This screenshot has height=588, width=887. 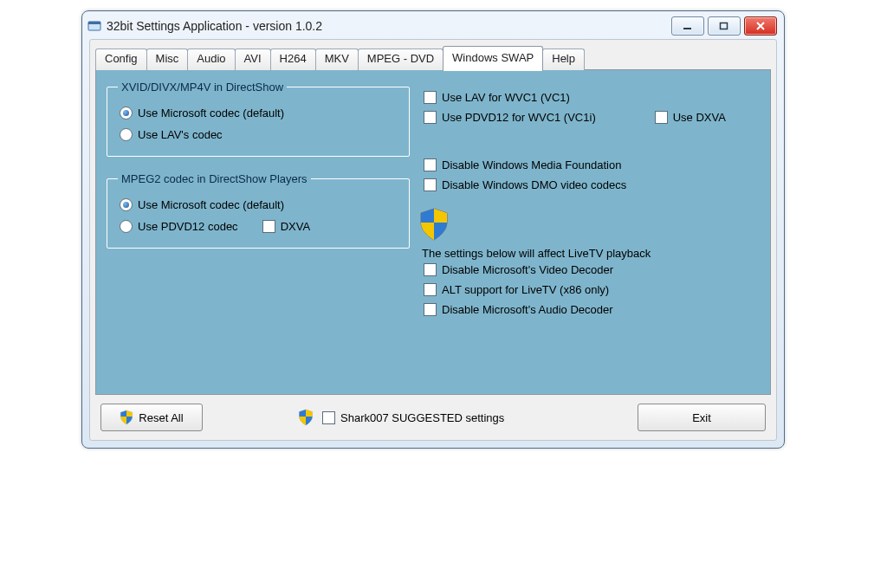 What do you see at coordinates (258, 135) in the screenshot?
I see `radio-xvid-lav: Use LAV's codec` at bounding box center [258, 135].